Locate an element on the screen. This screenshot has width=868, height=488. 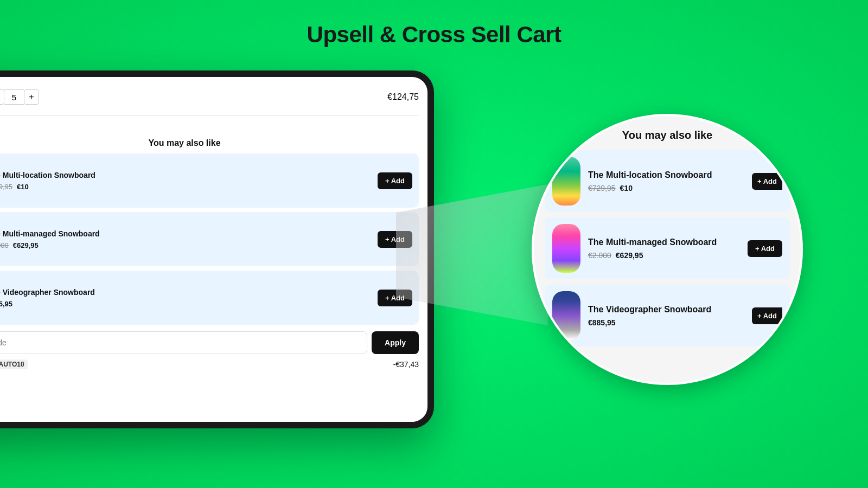
mag-add-button-videographer: + Add is located at coordinates (767, 316).